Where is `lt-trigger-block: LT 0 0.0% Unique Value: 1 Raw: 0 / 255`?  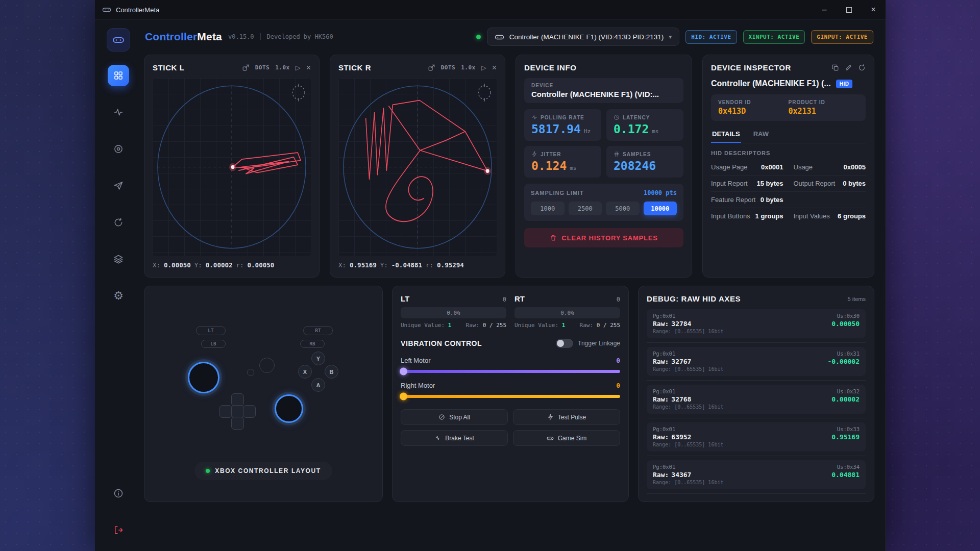 lt-trigger-block: LT 0 0.0% Unique Value: 1 Raw: 0 / 255 is located at coordinates (453, 311).